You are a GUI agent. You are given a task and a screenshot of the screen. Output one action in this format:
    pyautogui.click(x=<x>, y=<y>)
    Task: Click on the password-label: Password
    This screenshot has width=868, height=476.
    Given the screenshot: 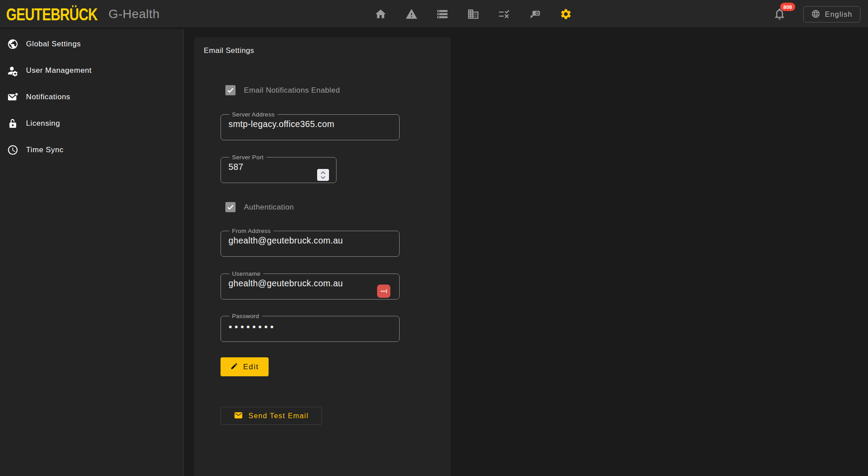 What is the action you would take?
    pyautogui.click(x=246, y=316)
    